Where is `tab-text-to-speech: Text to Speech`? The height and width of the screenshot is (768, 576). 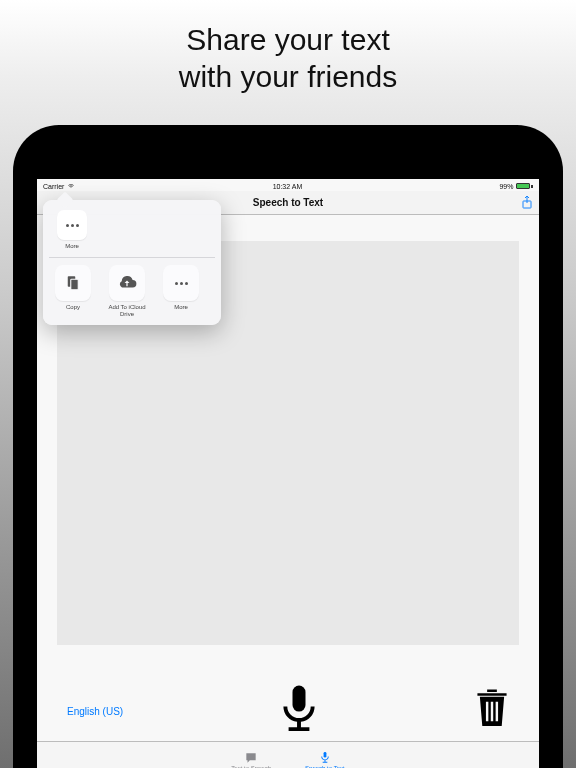
tab-text-to-speech: Text to Speech is located at coordinates (251, 760).